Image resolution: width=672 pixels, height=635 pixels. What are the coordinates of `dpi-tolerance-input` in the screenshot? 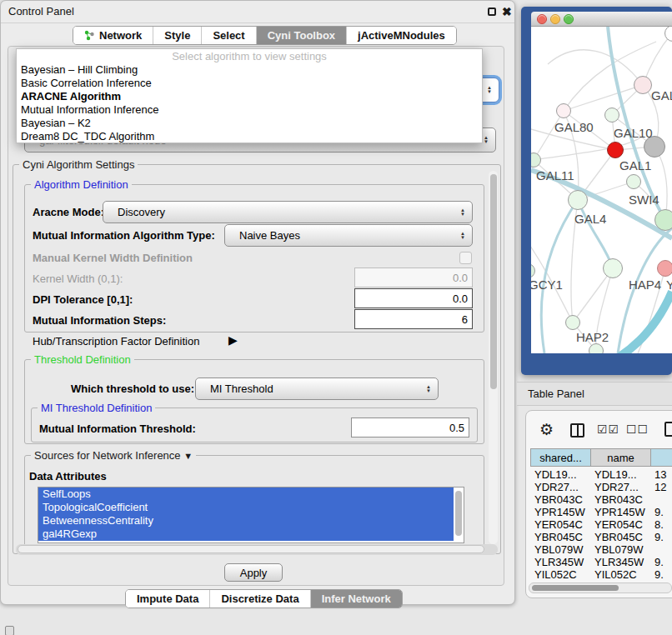 It's located at (414, 298).